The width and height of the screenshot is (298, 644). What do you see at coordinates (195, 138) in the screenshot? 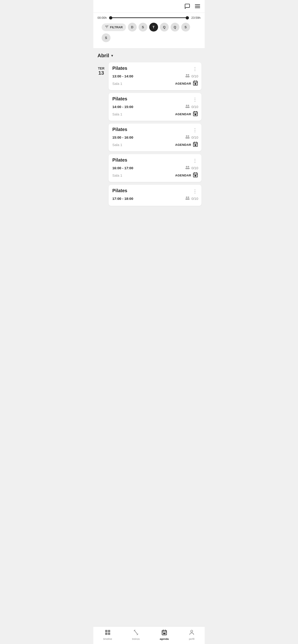
I see `capacity-count-2: 0/10` at bounding box center [195, 138].